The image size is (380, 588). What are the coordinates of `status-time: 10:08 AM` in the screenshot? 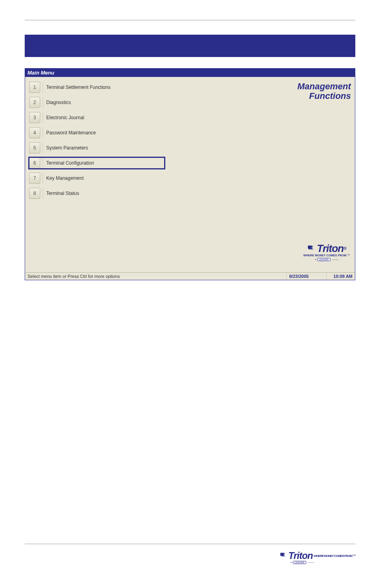 It's located at (341, 276).